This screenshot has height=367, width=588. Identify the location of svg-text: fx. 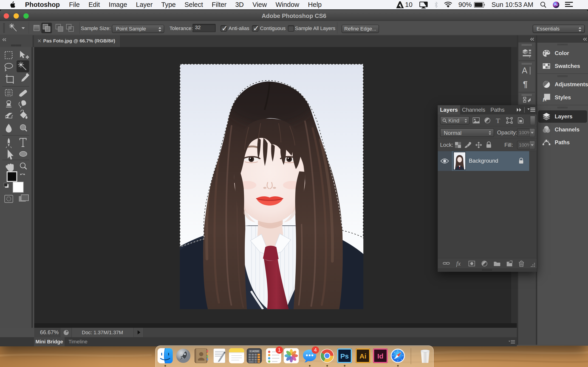
(545, 100).